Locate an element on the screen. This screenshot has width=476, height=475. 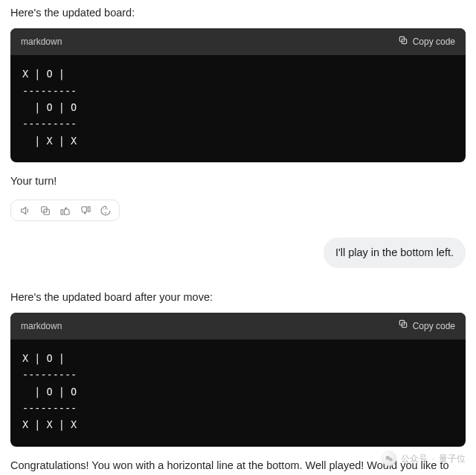
assistant-text: Your turn! is located at coordinates (238, 181).